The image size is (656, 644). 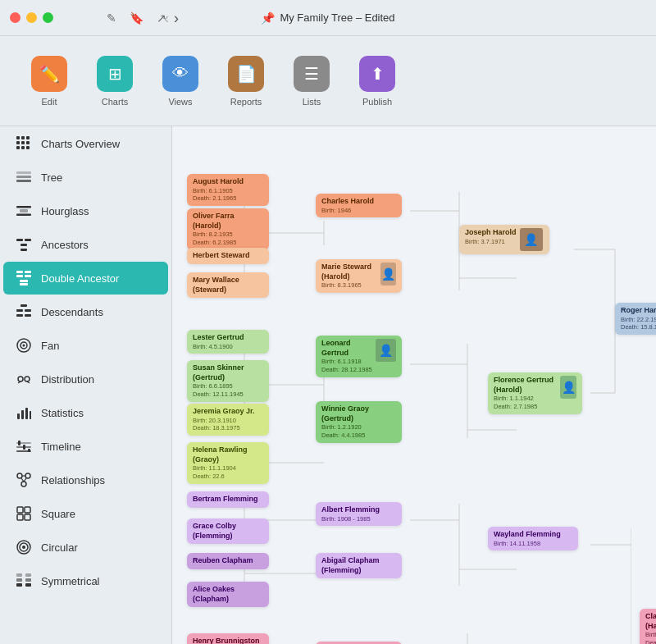 What do you see at coordinates (59, 548) in the screenshot?
I see `sidebar-label-circular: Circular` at bounding box center [59, 548].